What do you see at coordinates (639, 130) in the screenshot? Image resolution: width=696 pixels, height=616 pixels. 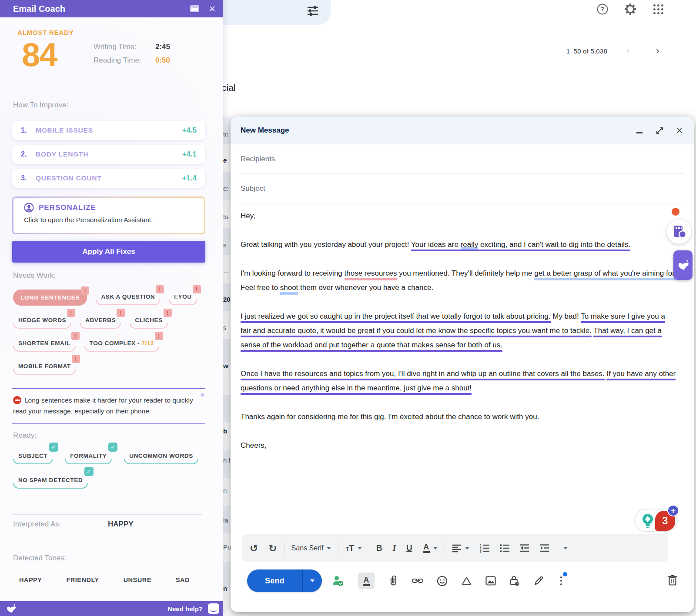 I see `minimize-icon` at bounding box center [639, 130].